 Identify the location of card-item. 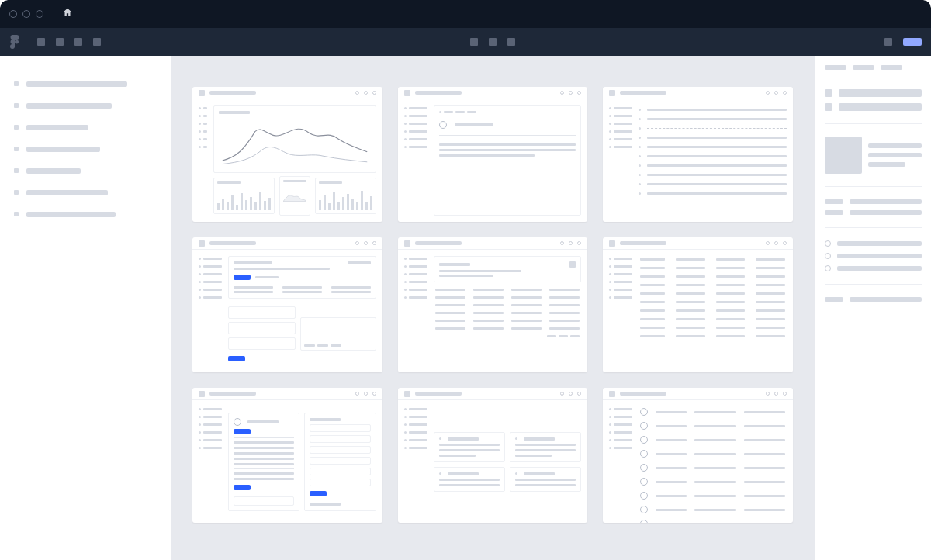
(545, 479).